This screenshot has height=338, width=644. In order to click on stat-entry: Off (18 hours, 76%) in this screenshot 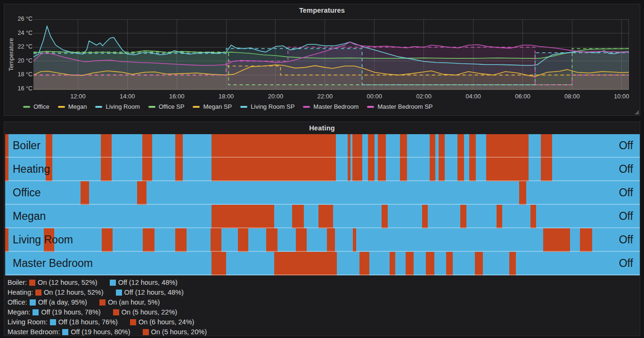, I will do `click(84, 322)`.